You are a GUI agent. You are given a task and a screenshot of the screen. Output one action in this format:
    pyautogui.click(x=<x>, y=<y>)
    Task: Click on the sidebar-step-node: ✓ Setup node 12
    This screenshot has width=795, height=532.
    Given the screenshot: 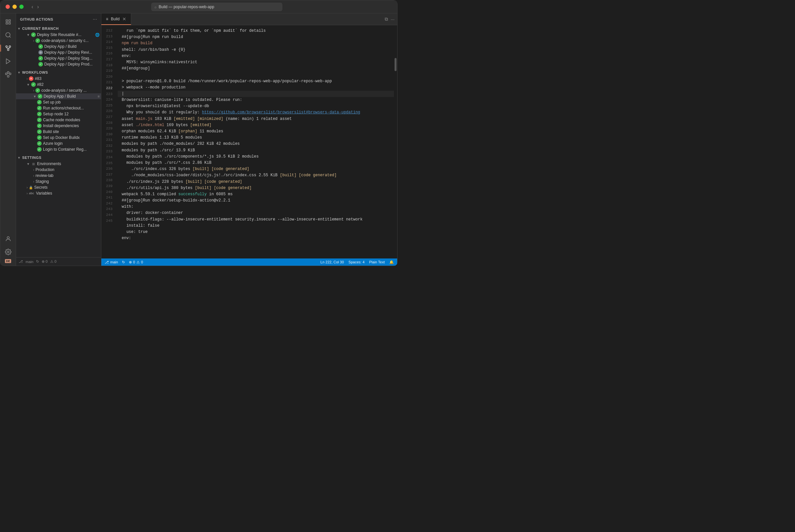 What is the action you would take?
    pyautogui.click(x=58, y=114)
    